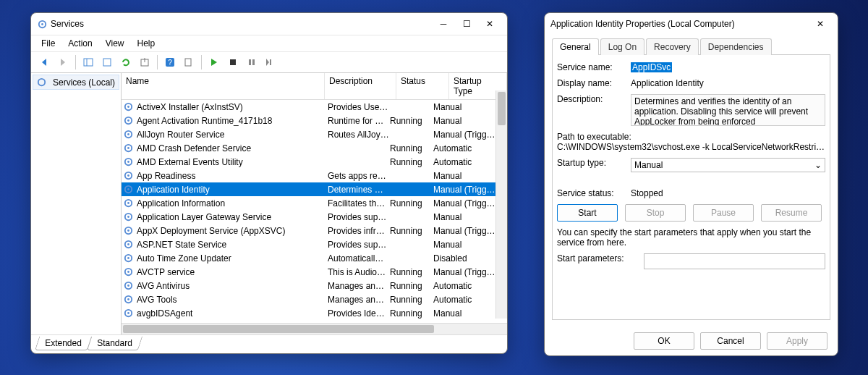  Describe the element at coordinates (214, 62) in the screenshot. I see `start-service-button` at that location.